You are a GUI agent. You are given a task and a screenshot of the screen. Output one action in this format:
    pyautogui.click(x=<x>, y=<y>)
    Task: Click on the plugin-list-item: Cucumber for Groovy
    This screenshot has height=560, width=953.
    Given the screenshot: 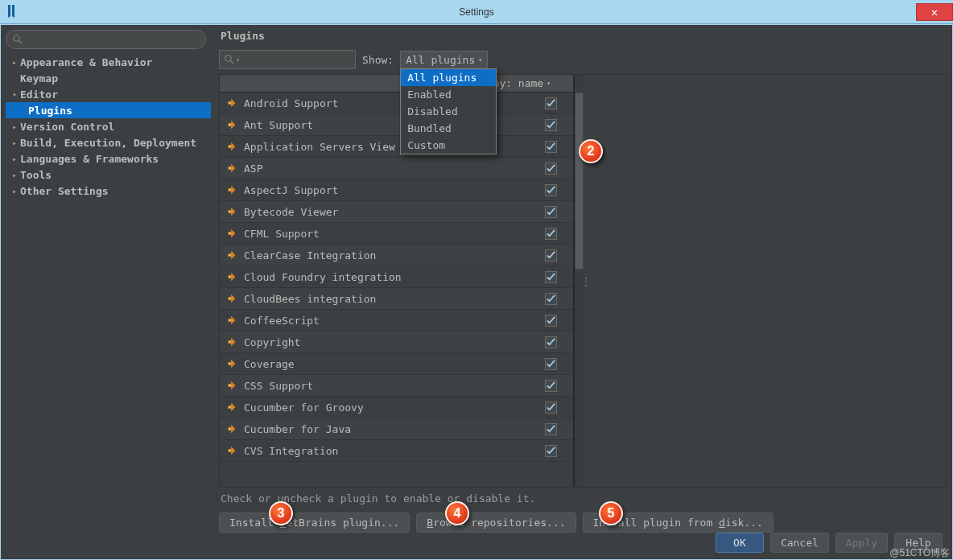 What is the action you would take?
    pyautogui.click(x=396, y=407)
    